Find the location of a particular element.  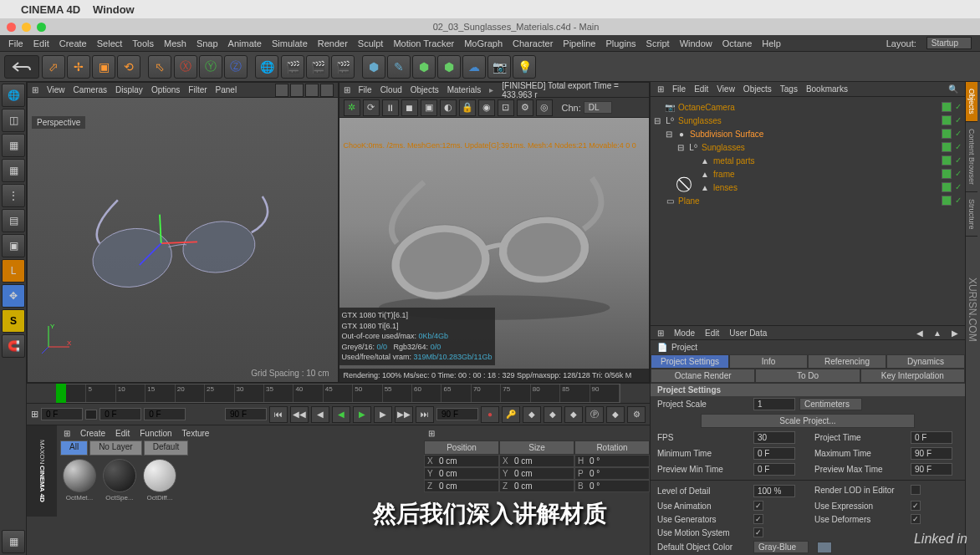

mat-menu-create: Create is located at coordinates (93, 433).